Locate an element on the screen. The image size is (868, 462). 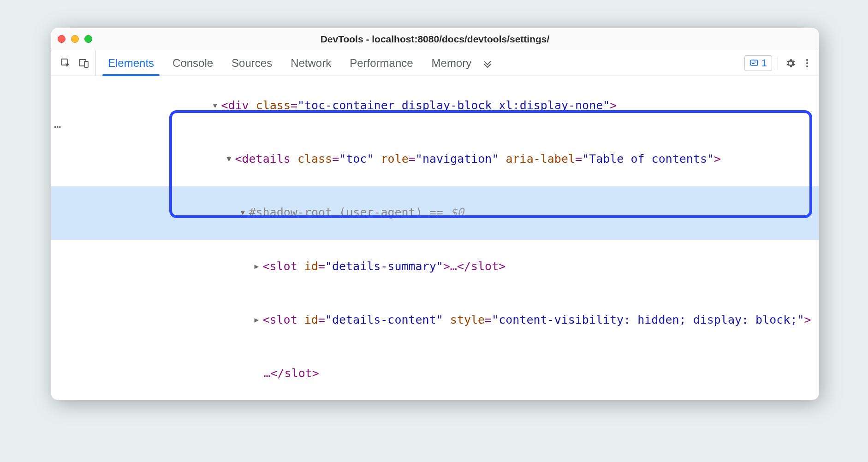
dom-node-details-toc: <details class="toc" role="navigation" a… is located at coordinates (435, 159).